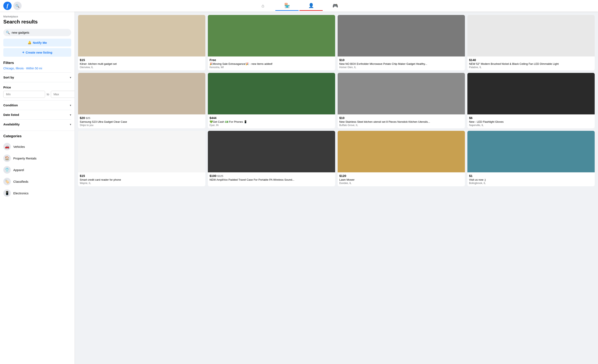  I want to click on filters-title: Filters, so click(37, 63).